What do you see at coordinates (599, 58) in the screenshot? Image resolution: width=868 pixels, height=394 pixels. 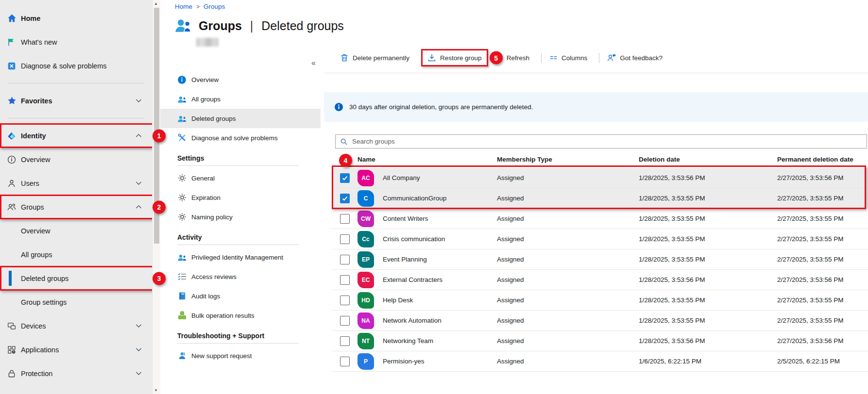 I see `toolbar-divider` at bounding box center [599, 58].